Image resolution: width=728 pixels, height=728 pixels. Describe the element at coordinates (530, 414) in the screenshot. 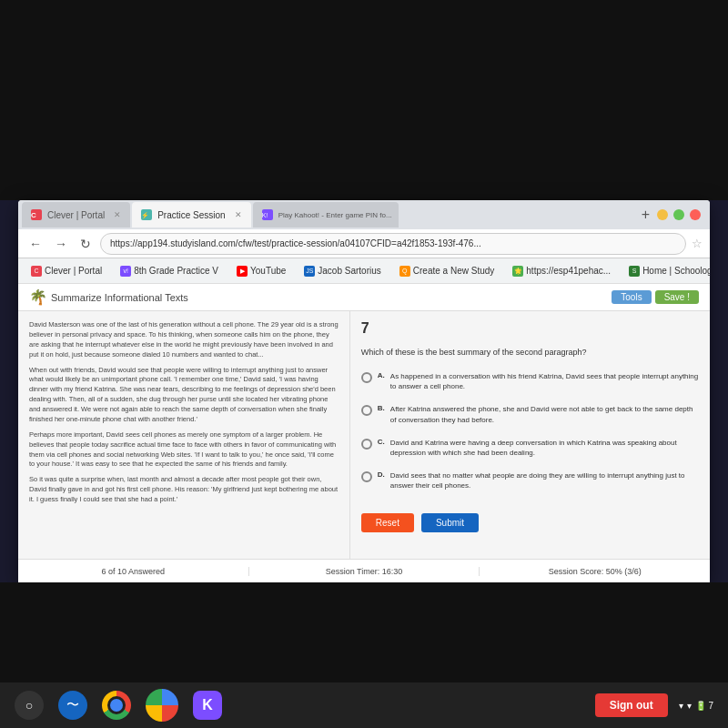

I see `answer-option-b: B. After Katrina answered the phone, she…` at that location.